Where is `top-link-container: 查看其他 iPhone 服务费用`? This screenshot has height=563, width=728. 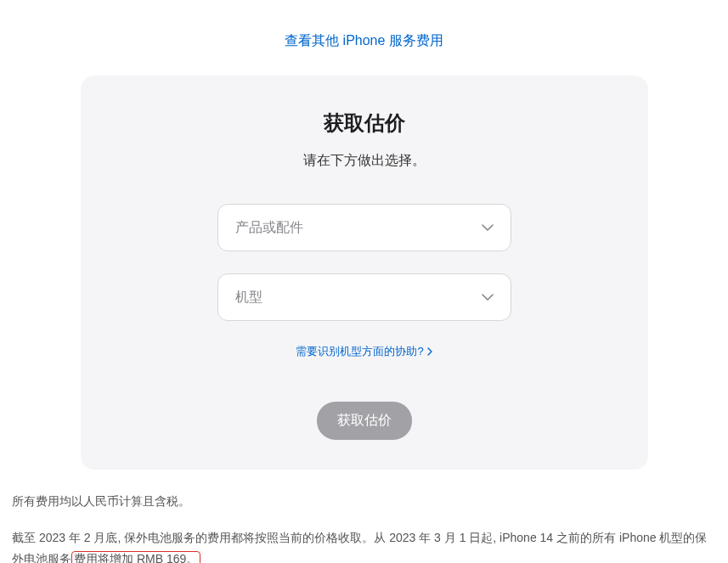
top-link-container: 查看其他 iPhone 服务费用 is located at coordinates (364, 37).